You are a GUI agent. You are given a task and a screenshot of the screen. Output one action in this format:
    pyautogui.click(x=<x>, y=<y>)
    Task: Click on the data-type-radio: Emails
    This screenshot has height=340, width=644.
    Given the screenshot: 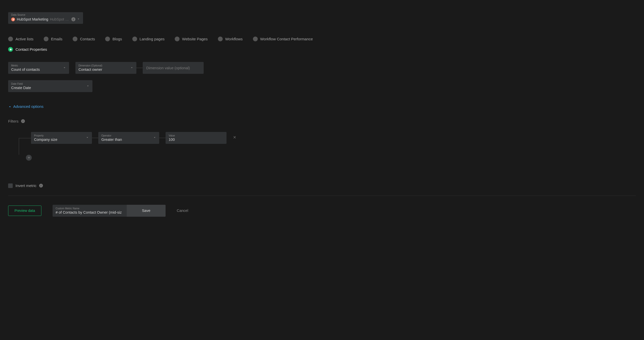 What is the action you would take?
    pyautogui.click(x=53, y=39)
    